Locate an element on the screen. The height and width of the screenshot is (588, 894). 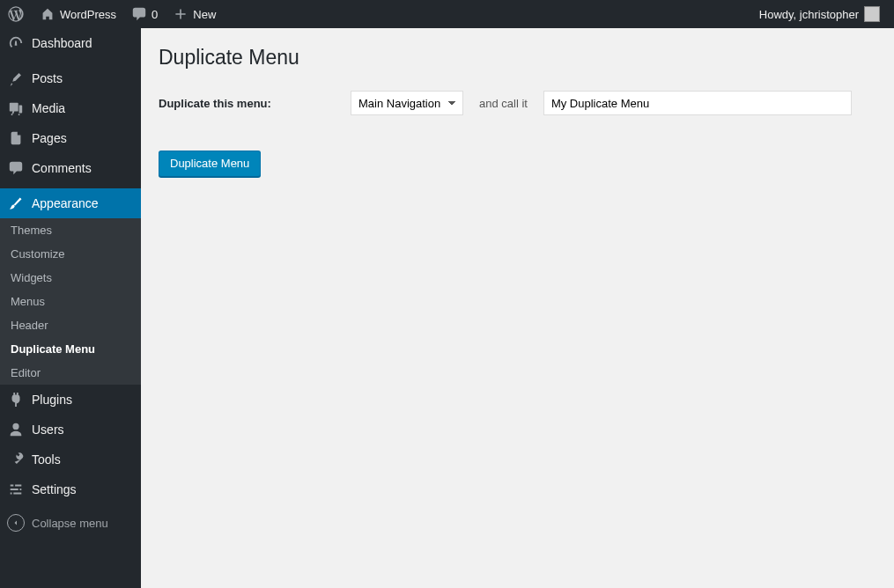
sliders-icon is located at coordinates (16, 489).